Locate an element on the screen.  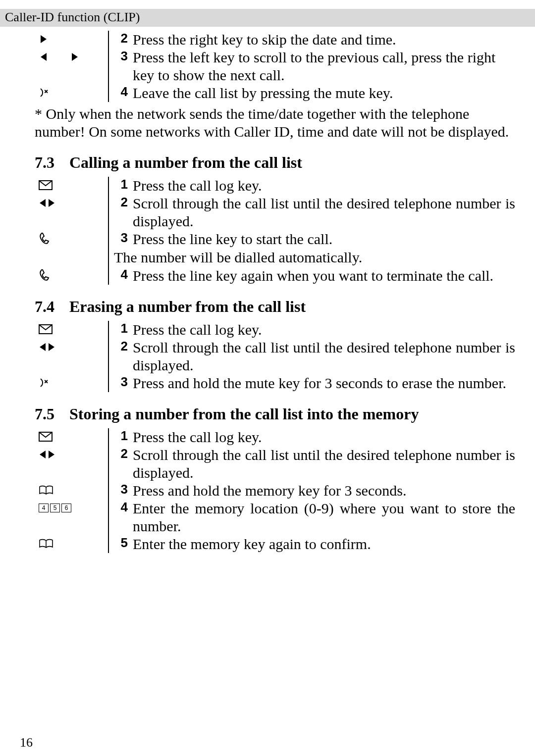
section-title: Storing a number from the call list into… is located at coordinates (244, 414).